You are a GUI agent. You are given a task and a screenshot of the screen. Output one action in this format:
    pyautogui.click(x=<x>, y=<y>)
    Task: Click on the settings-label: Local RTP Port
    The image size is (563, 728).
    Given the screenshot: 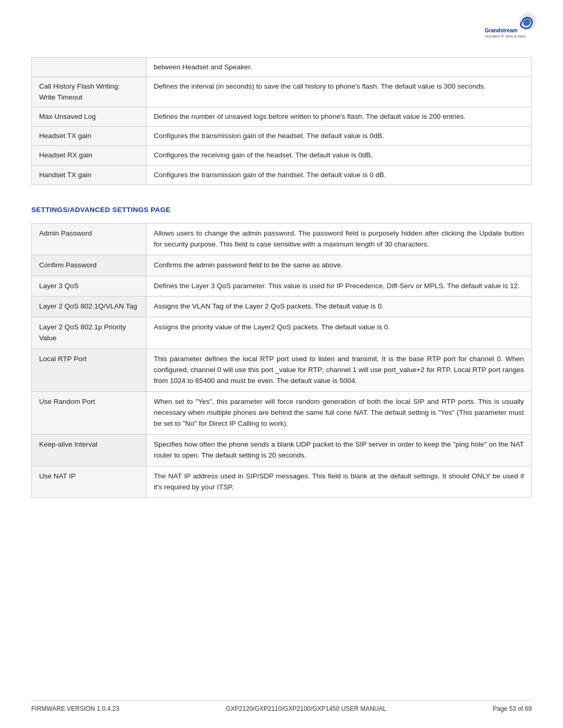 What is the action you would take?
    pyautogui.click(x=89, y=371)
    